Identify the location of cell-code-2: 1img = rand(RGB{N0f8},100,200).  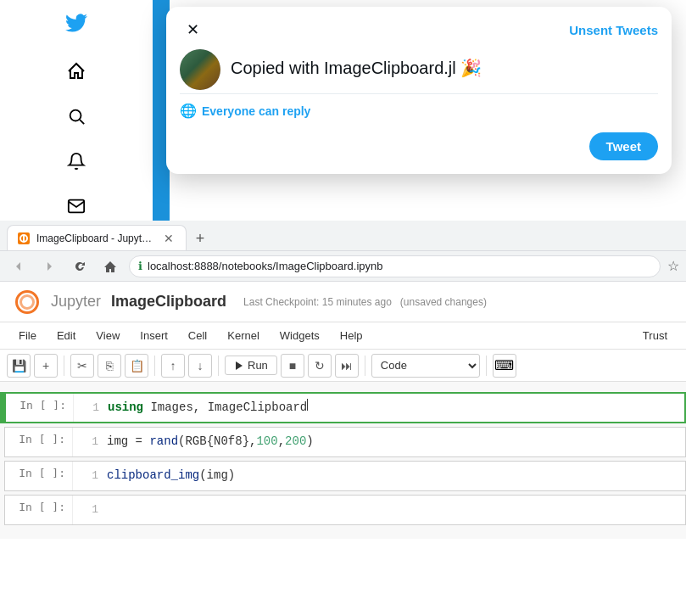
(379, 442).